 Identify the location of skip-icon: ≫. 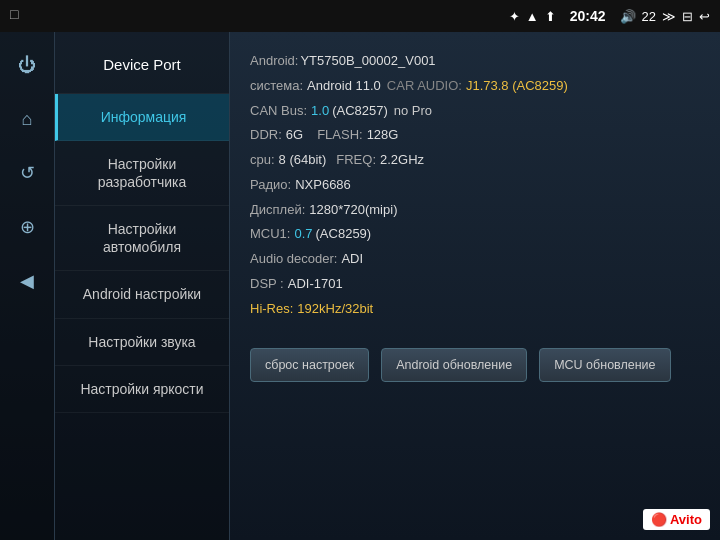
(669, 16).